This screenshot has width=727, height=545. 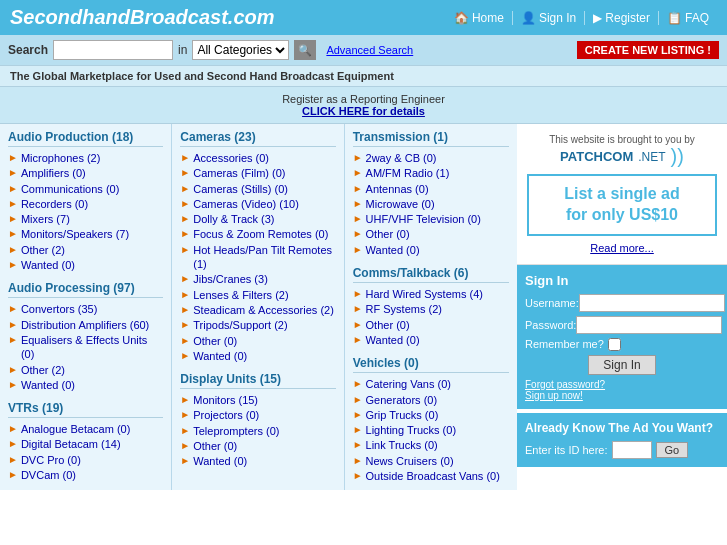 What do you see at coordinates (231, 158) in the screenshot?
I see `accessories-link: Accessories (0)` at bounding box center [231, 158].